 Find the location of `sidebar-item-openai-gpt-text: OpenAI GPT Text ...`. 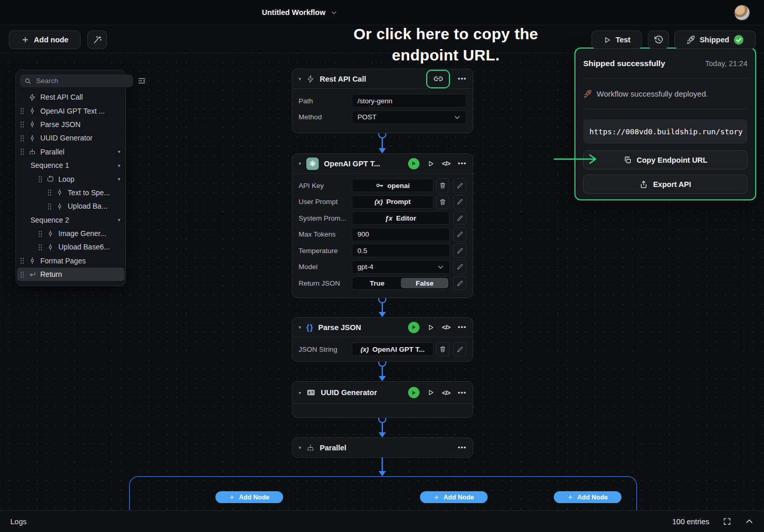

sidebar-item-openai-gpt-text: OpenAI GPT Text ... is located at coordinates (71, 111).